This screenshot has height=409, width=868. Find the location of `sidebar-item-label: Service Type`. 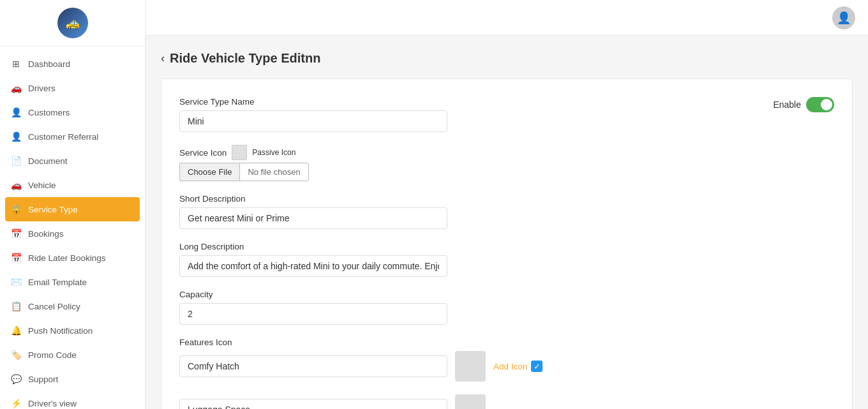

sidebar-item-label: Service Type is located at coordinates (82, 209).